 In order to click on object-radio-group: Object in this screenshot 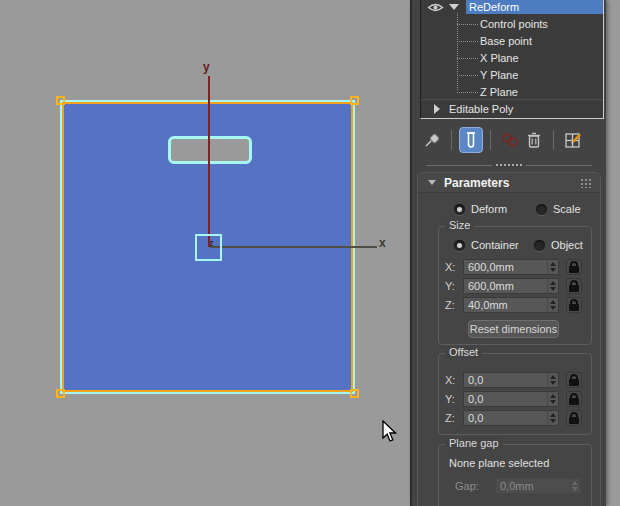, I will do `click(558, 245)`.